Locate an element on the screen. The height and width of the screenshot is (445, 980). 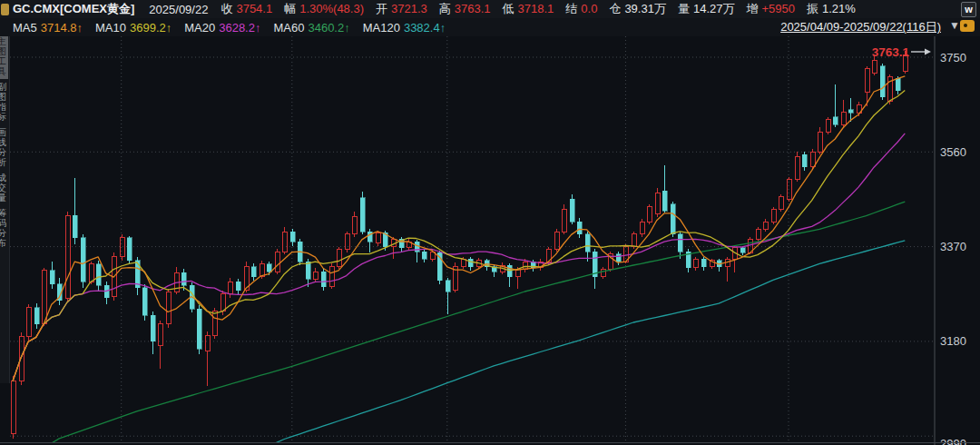
last-price-annotation: 3763.1 is located at coordinates (902, 53).